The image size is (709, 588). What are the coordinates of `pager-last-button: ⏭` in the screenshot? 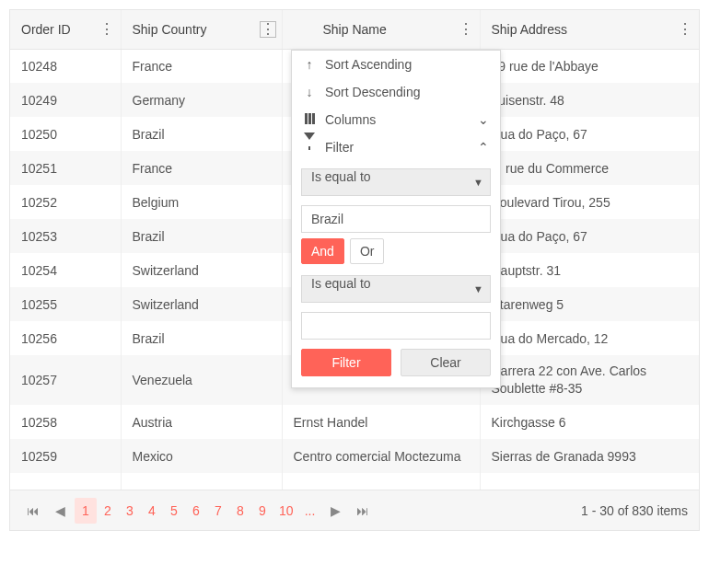 It's located at (363, 511).